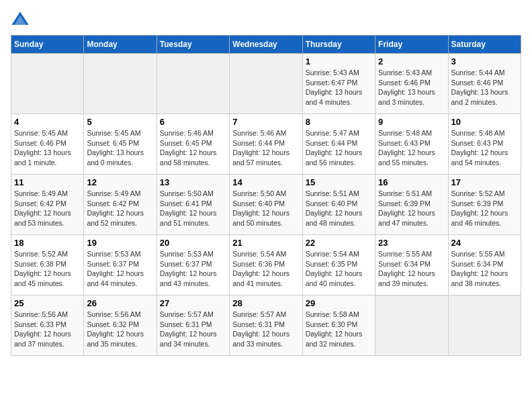 The height and width of the screenshot is (411, 532). What do you see at coordinates (411, 243) in the screenshot?
I see `day-number: 23` at bounding box center [411, 243].